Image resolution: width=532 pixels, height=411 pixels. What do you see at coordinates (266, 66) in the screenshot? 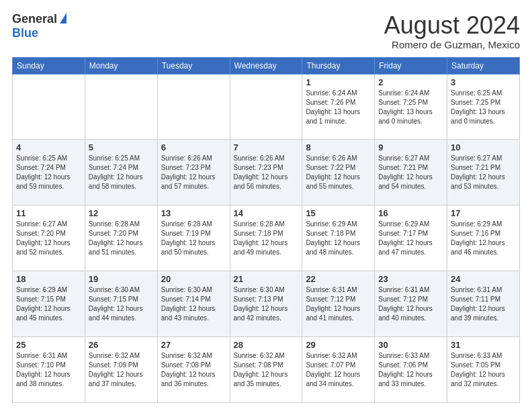
I see `calendar-header-wednesday: Wednesday` at bounding box center [266, 66].